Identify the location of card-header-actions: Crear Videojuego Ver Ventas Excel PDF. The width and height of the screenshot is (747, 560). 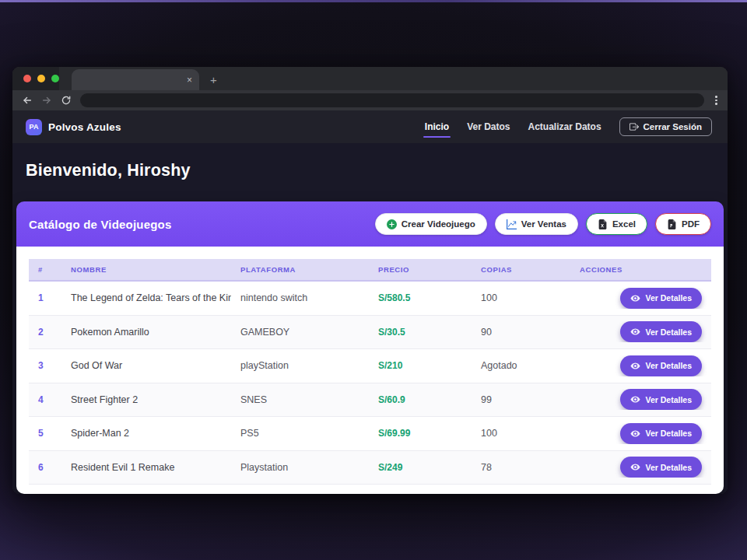
(543, 224).